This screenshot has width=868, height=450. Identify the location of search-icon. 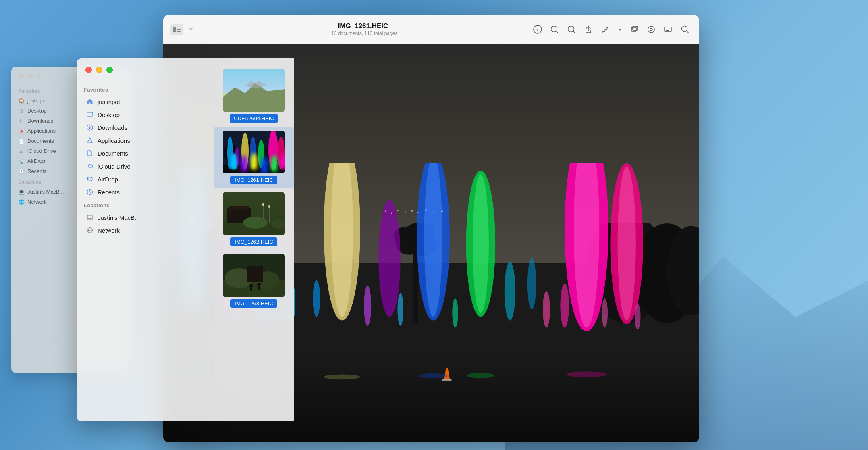
(685, 29).